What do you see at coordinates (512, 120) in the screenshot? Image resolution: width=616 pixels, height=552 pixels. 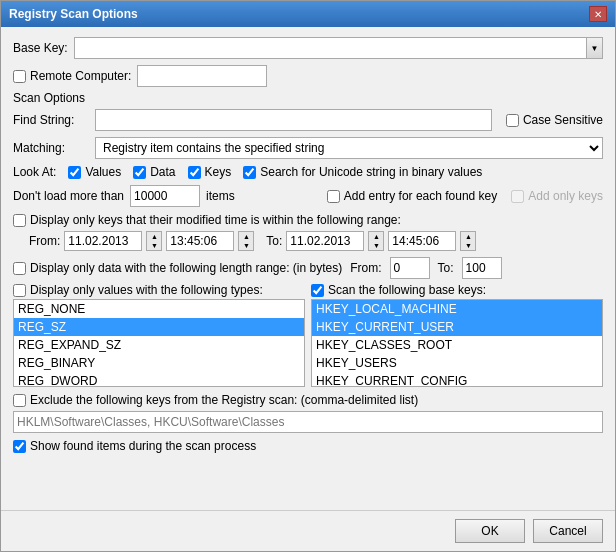 I see `case-sensitive-checkbox` at bounding box center [512, 120].